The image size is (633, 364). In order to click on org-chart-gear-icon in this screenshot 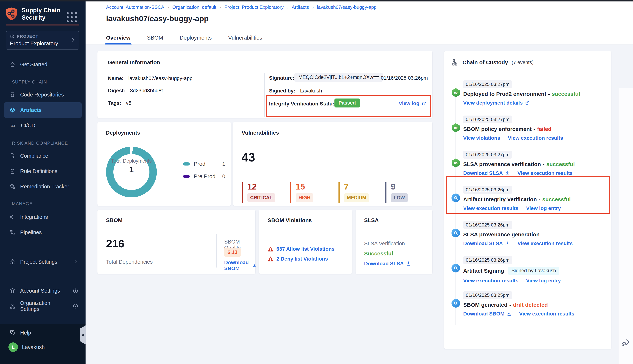, I will do `click(12, 306)`.